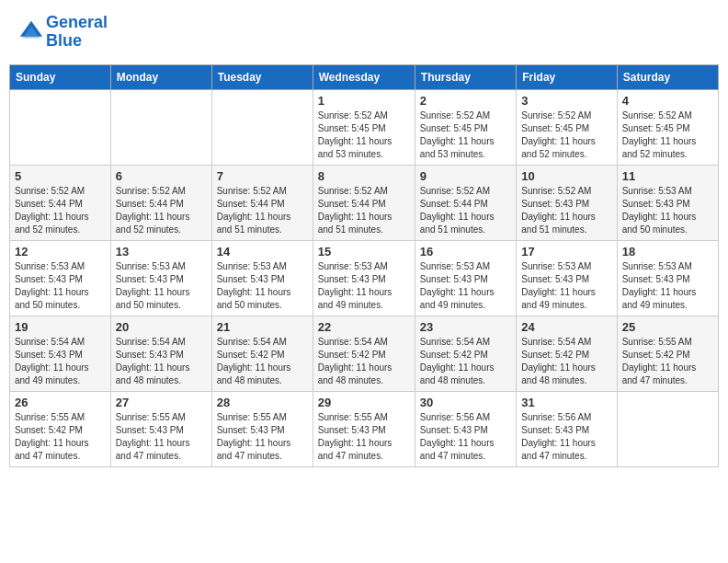 The image size is (728, 563). What do you see at coordinates (465, 403) in the screenshot?
I see `day-number: 30` at bounding box center [465, 403].